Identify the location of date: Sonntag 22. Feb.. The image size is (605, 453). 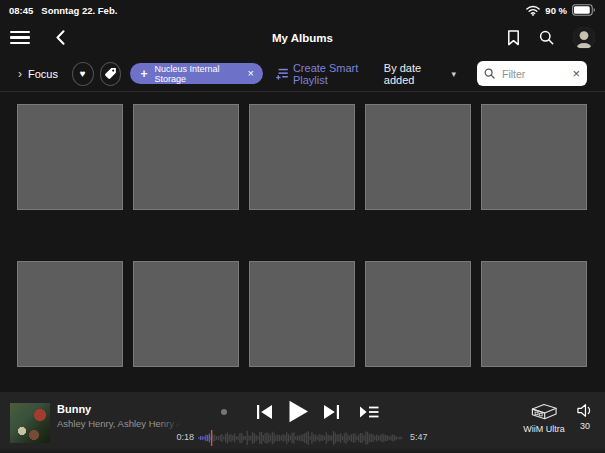
(79, 10).